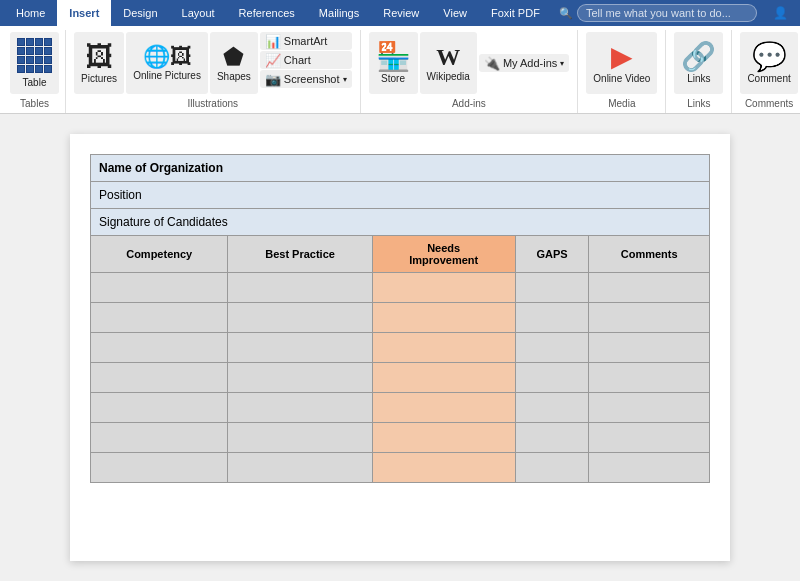 This screenshot has height=581, width=800. Describe the element at coordinates (393, 78) in the screenshot. I see `store-label: Store` at that location.